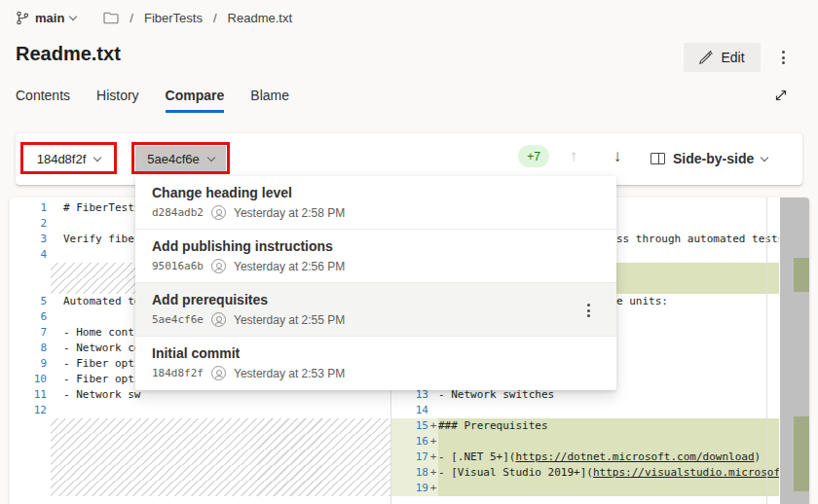  I want to click on compare-commit-label: 5ae4cf6e, so click(173, 160).